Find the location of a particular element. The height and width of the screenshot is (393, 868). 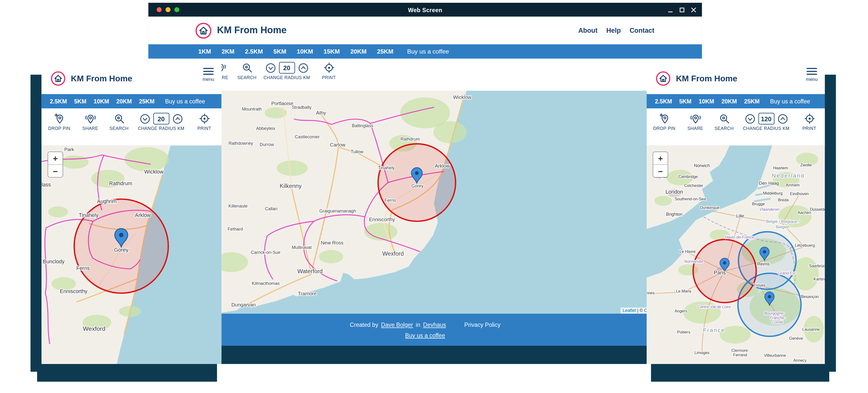

leaflet-link: Leaflet is located at coordinates (629, 310).